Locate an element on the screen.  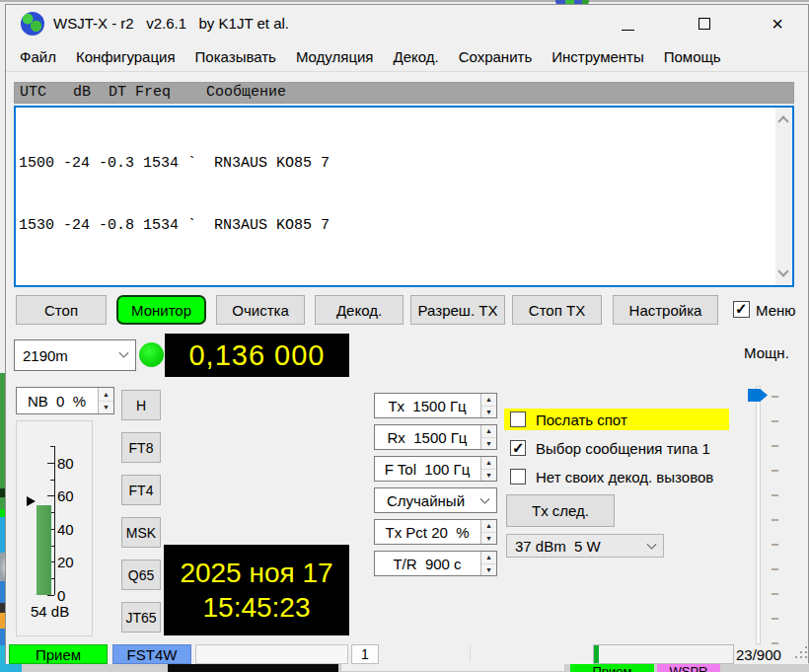
menu-view: Показывать is located at coordinates (236, 57).